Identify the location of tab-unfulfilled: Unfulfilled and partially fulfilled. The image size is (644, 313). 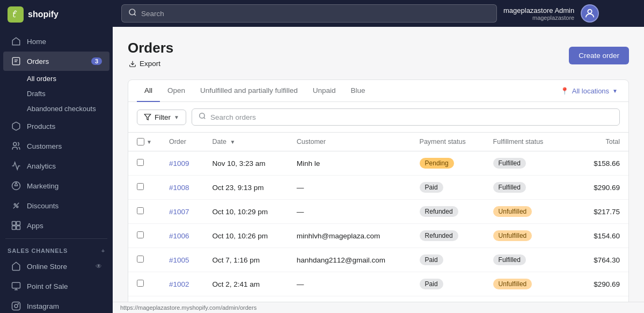
(249, 91).